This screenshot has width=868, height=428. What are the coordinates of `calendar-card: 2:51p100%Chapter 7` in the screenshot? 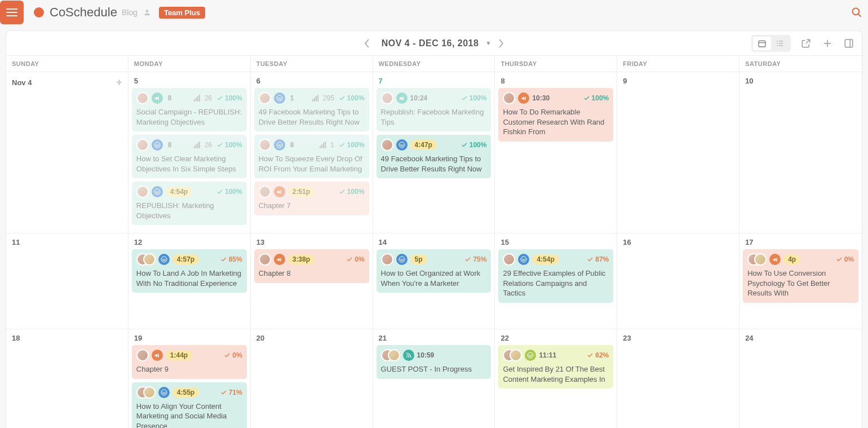 It's located at (312, 198).